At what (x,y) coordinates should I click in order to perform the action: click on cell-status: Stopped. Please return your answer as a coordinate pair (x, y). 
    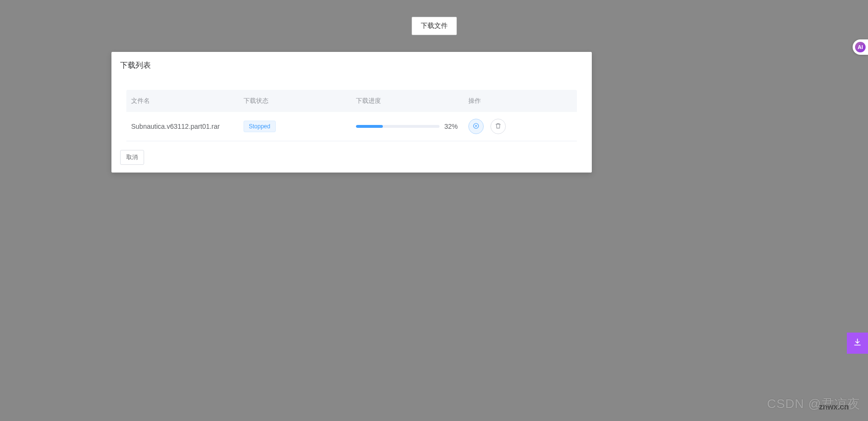
    Looking at the image, I should click on (300, 126).